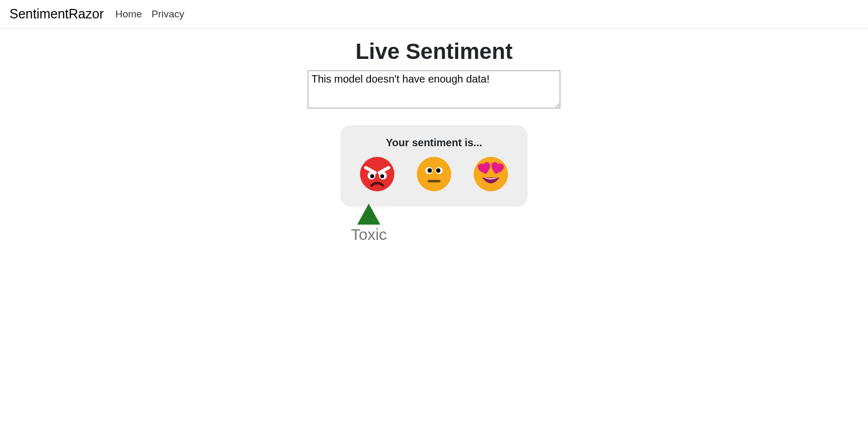 This screenshot has width=868, height=445. I want to click on result-card: Your sentiment is..., so click(434, 166).